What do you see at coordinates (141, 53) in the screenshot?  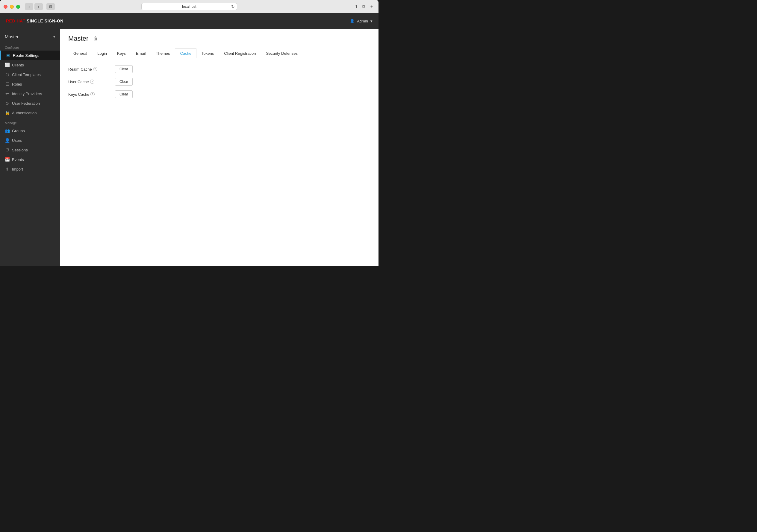 I see `tab-email: Email` at bounding box center [141, 53].